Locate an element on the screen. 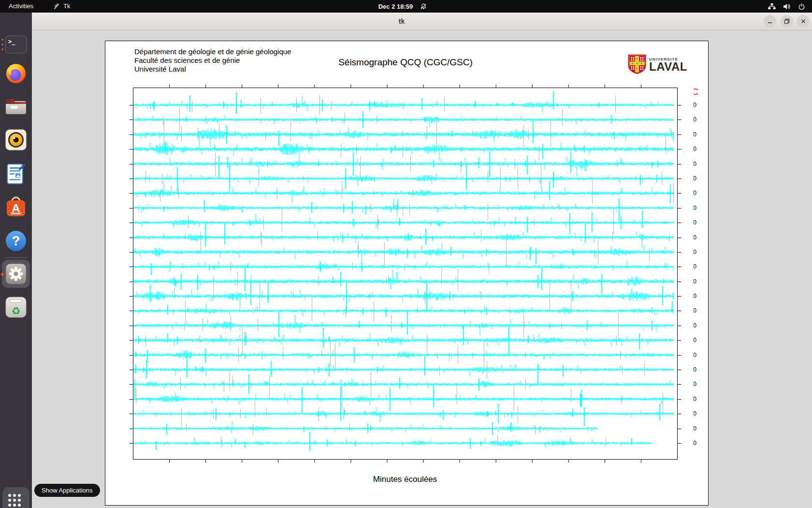 The height and width of the screenshot is (508, 812). window-titlebar: tk is located at coordinates (422, 21).